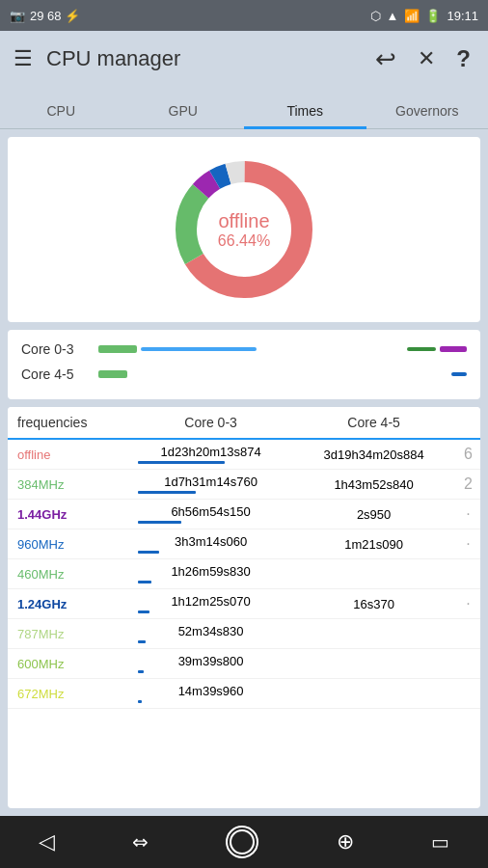  What do you see at coordinates (68, 422) in the screenshot?
I see `freq-header-frequencies: frequencies` at bounding box center [68, 422].